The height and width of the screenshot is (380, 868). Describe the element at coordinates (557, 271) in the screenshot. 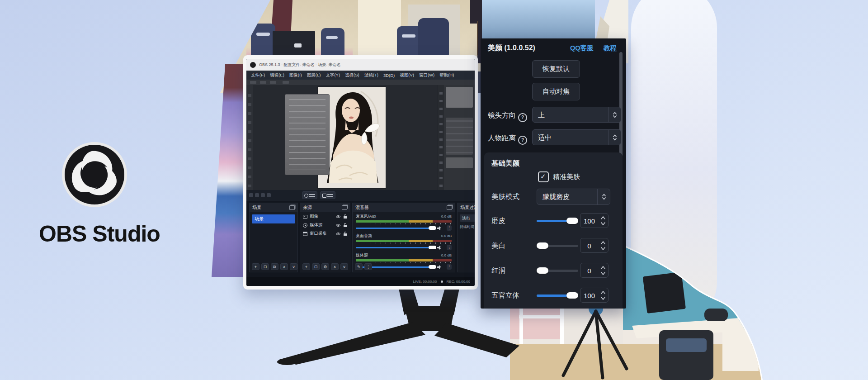

I see `rosy-slider` at that location.